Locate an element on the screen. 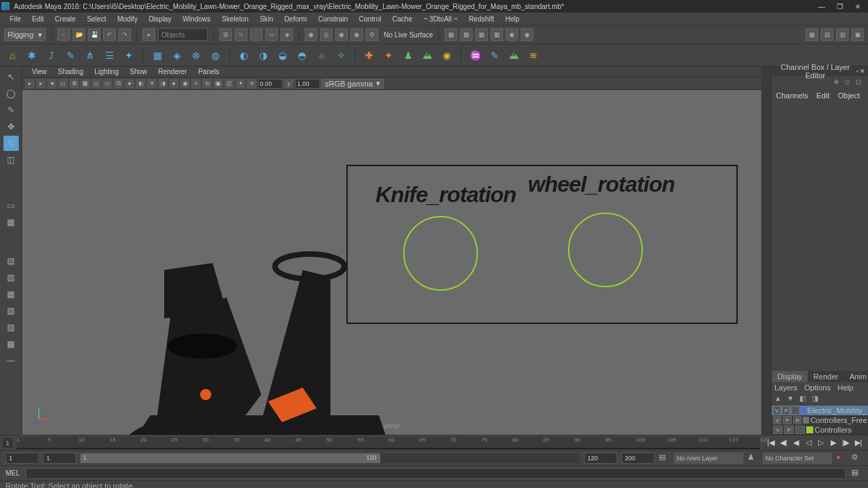 This screenshot has height=488, width=868. shelf-constraint-d-icon: ◓ is located at coordinates (302, 55).